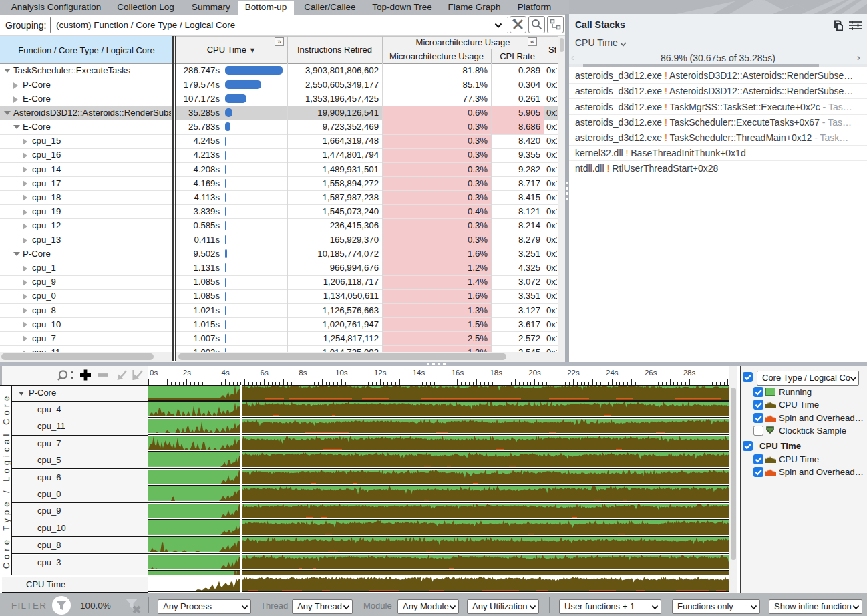  What do you see at coordinates (226, 373) in the screenshot?
I see `svg-text: 4s` at bounding box center [226, 373].